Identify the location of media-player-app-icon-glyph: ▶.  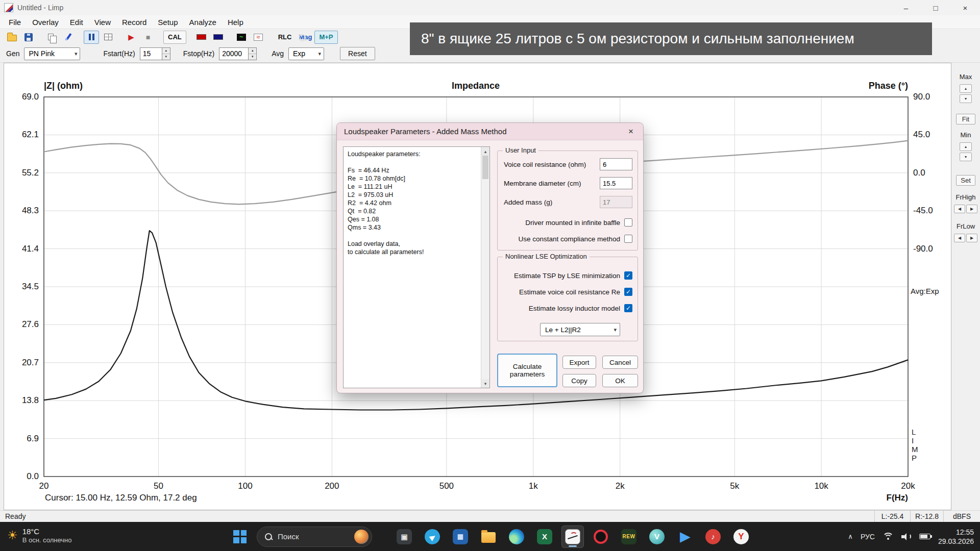
(685, 537).